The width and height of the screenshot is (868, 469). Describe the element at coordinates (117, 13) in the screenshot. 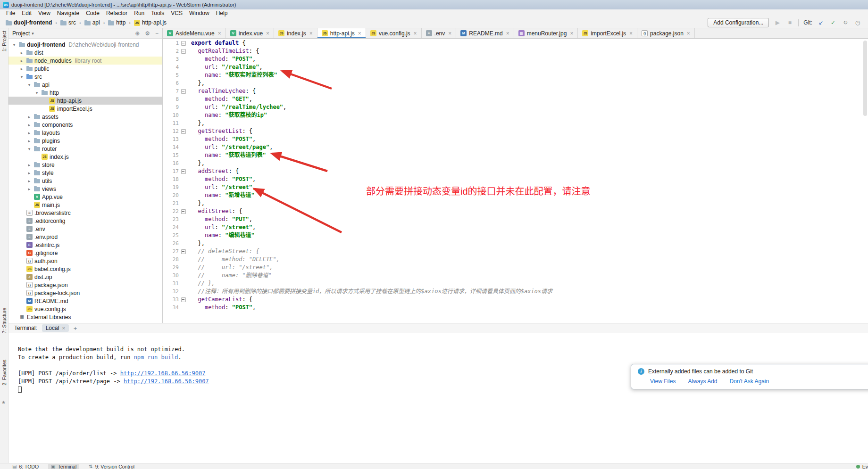

I see `menu-item-refactor: Refactor` at that location.